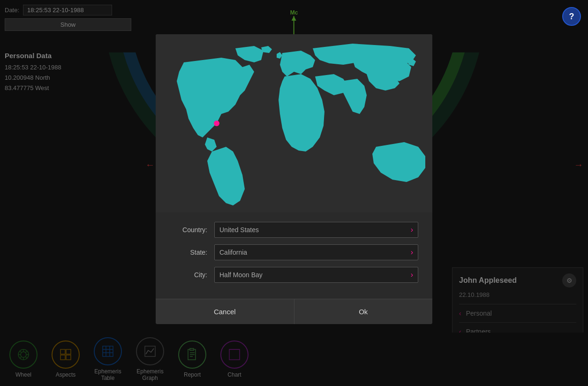  Describe the element at coordinates (188, 275) in the screenshot. I see `city-label: City:` at that location.